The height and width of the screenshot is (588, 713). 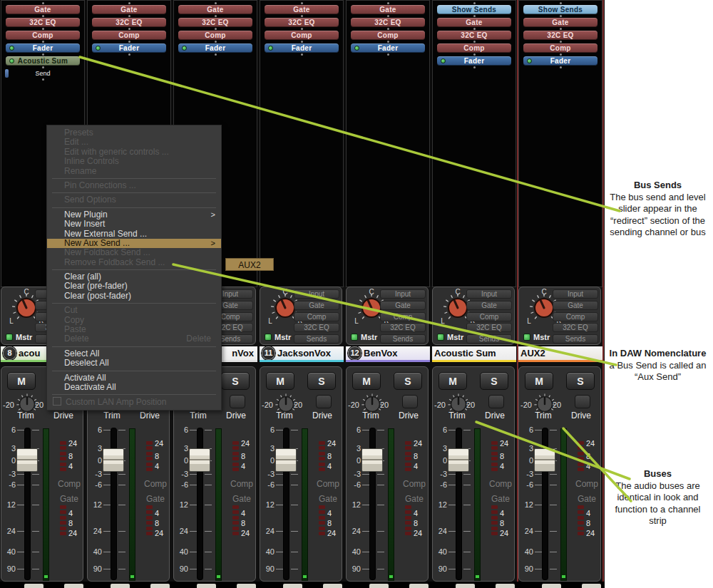 What do you see at coordinates (134, 277) in the screenshot?
I see `menu-item-clear-all: Clear (all)` at bounding box center [134, 277].